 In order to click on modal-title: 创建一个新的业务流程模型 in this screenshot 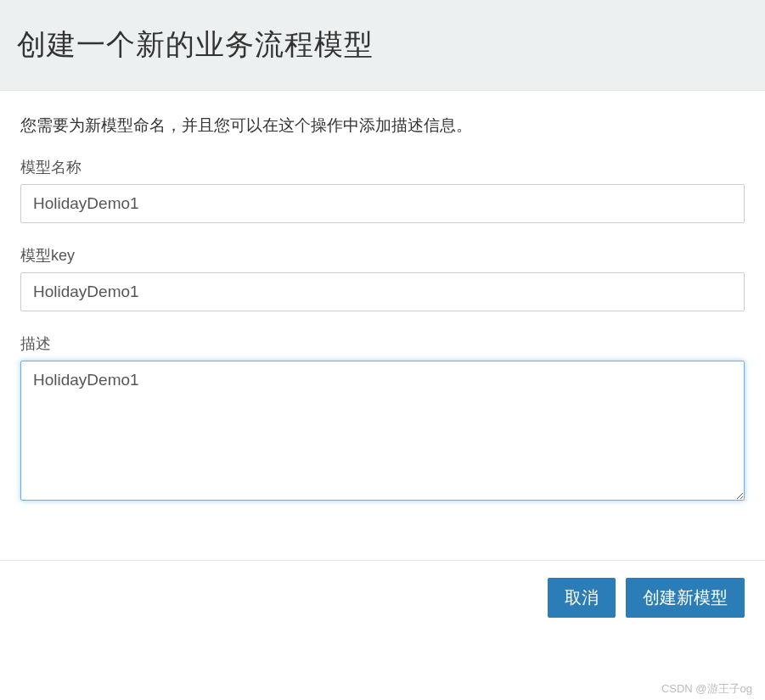, I will do `click(382, 45)`.